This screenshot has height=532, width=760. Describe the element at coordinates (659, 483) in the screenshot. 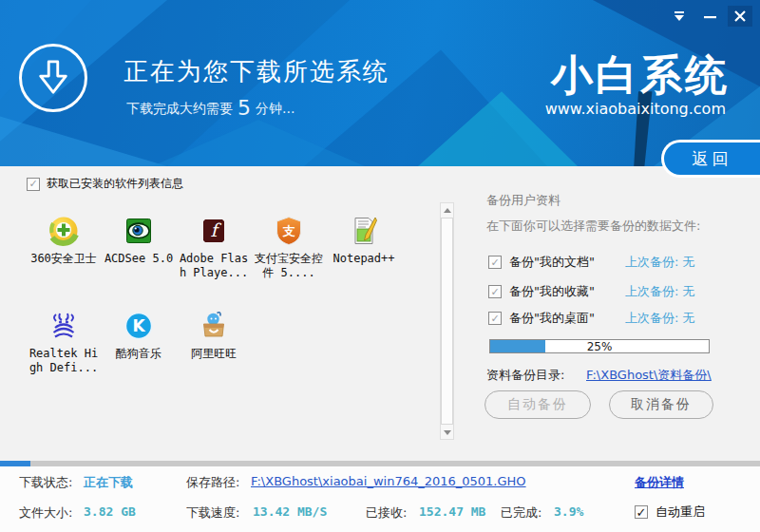

I see `backup-detail-link: 备份详情` at that location.